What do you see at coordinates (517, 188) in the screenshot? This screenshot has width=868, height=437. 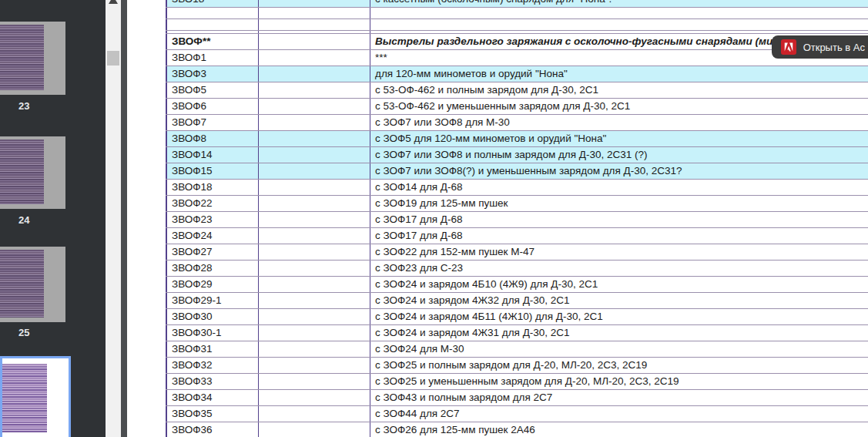 I see `table-row: ЗВОФ18с ЗОФ14 для Д-68` at bounding box center [517, 188].